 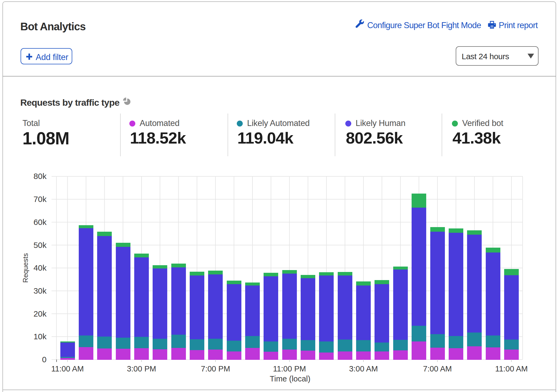 I want to click on svg-text: 3:00 PM, so click(x=142, y=369).